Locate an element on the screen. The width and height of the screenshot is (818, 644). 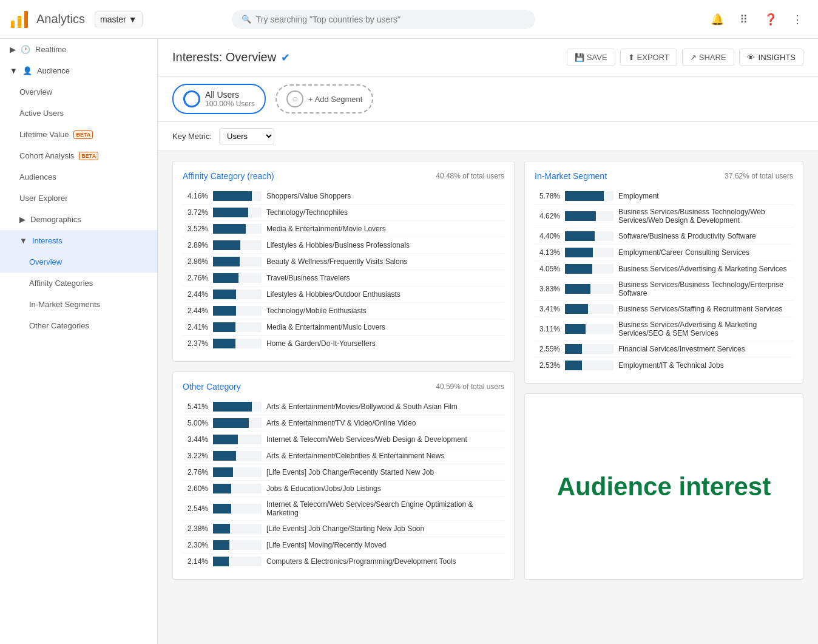
row-percent: 3.22% is located at coordinates (195, 456).